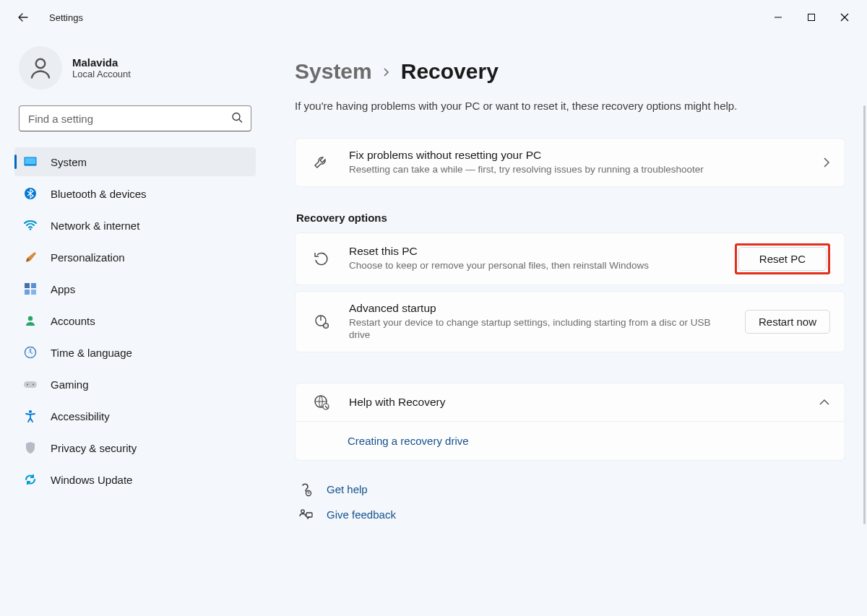 The height and width of the screenshot is (616, 867). I want to click on clock-globe-icon, so click(30, 352).